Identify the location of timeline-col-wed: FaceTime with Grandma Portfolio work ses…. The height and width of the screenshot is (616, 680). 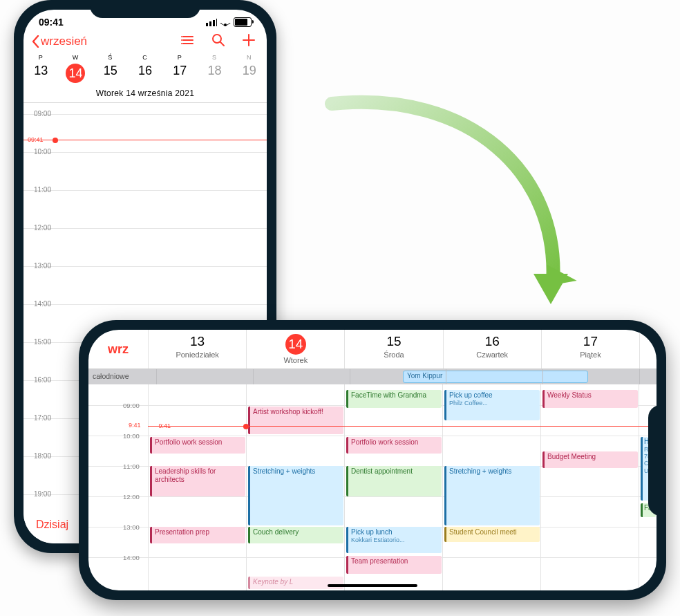
(394, 487).